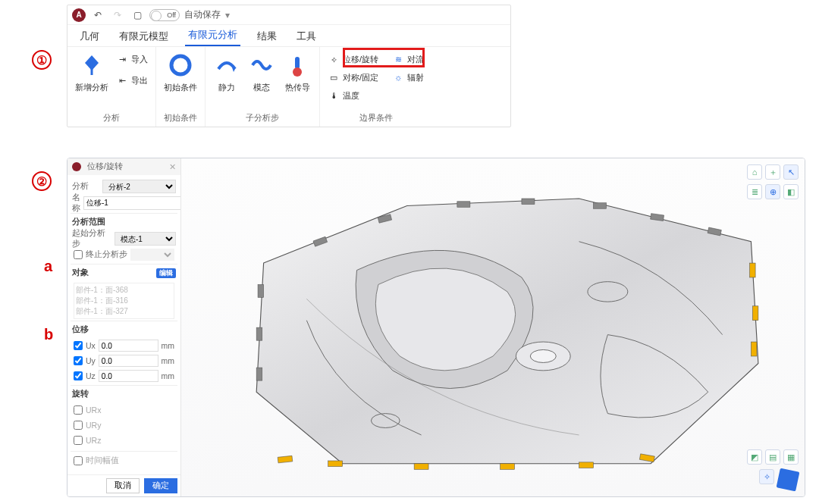 The image size is (819, 504). Describe the element at coordinates (42, 60) in the screenshot. I see `annotation-1: ①` at that location.